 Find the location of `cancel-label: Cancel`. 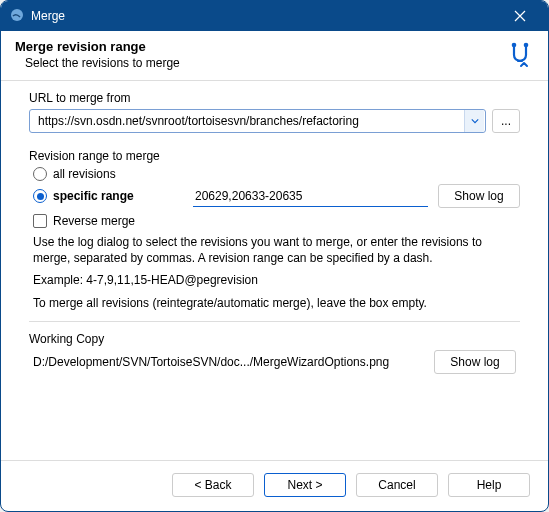

cancel-label: Cancel is located at coordinates (396, 485).